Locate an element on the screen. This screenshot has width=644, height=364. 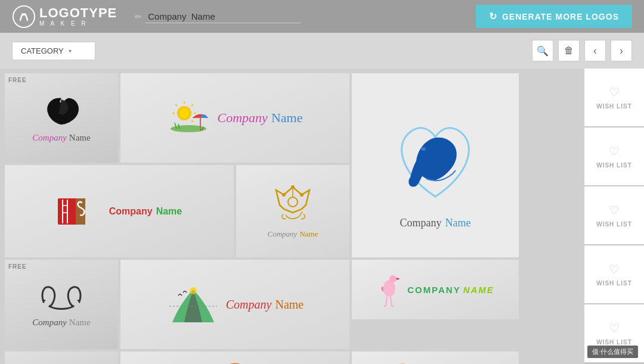
road-company-text: Company is located at coordinates (249, 305).